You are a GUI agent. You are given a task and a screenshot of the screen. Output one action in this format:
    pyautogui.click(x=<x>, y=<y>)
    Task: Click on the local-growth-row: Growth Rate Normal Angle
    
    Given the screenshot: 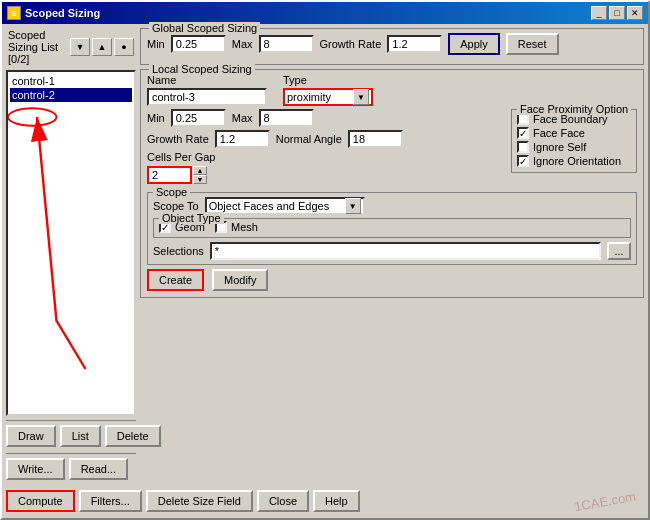 What is the action you would take?
    pyautogui.click(x=324, y=139)
    